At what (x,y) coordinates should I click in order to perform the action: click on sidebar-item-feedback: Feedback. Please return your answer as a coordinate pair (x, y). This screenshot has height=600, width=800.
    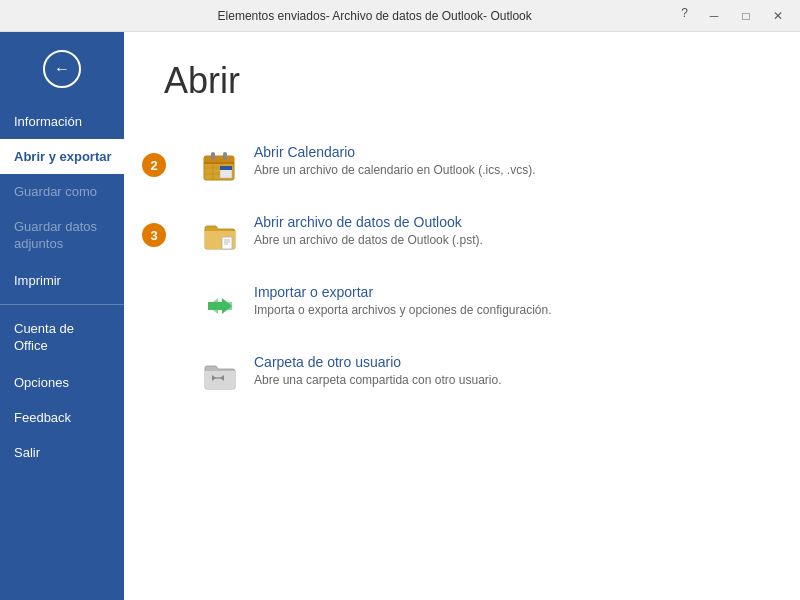
    Looking at the image, I should click on (62, 418).